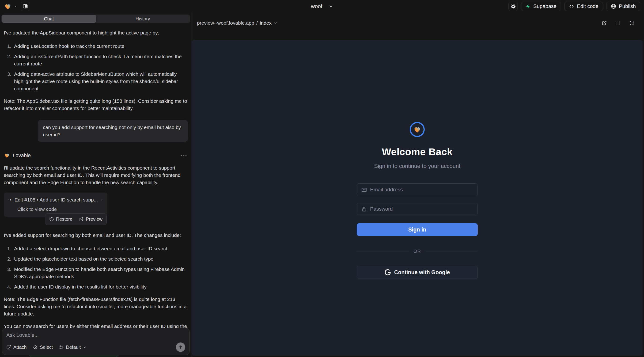 This screenshot has height=357, width=644. I want to click on tab-chat: Chat, so click(49, 19).